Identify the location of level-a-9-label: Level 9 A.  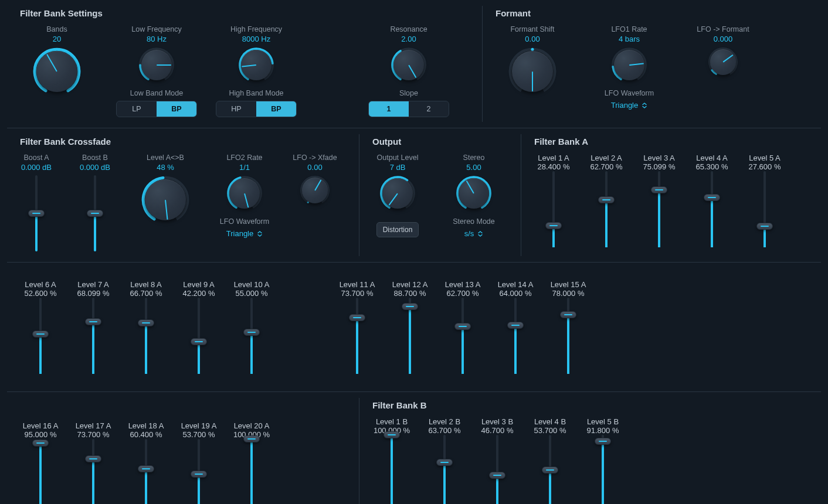
(199, 285).